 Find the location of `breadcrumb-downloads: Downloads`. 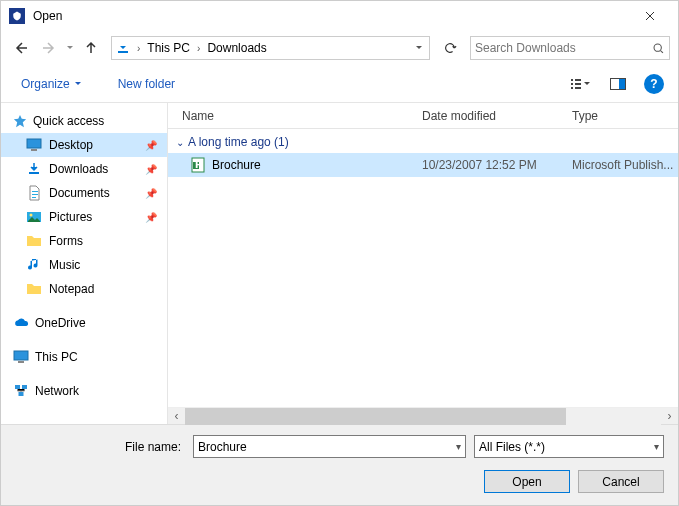

breadcrumb-downloads: Downloads is located at coordinates (236, 48).